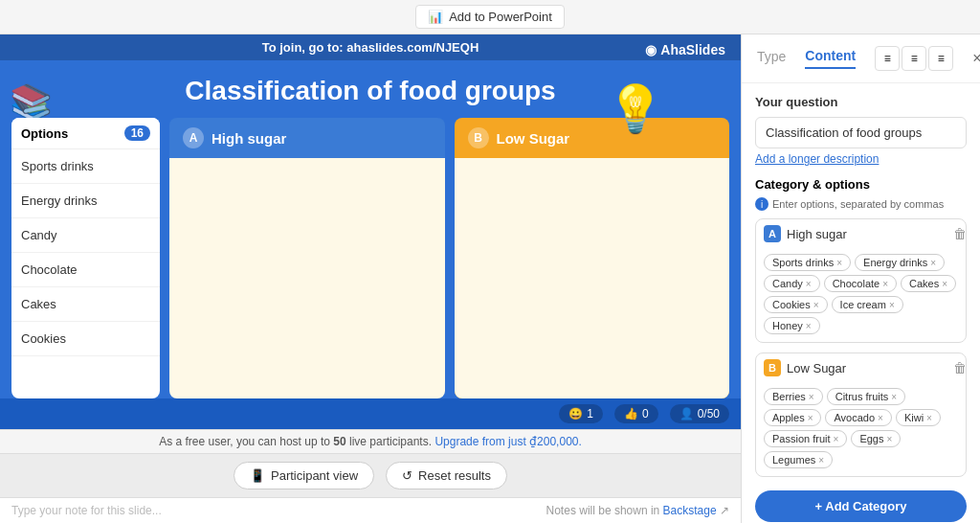  What do you see at coordinates (370, 441) in the screenshot?
I see `upgrade-bar: As a free user, you can host up to 50 li…` at bounding box center [370, 441].